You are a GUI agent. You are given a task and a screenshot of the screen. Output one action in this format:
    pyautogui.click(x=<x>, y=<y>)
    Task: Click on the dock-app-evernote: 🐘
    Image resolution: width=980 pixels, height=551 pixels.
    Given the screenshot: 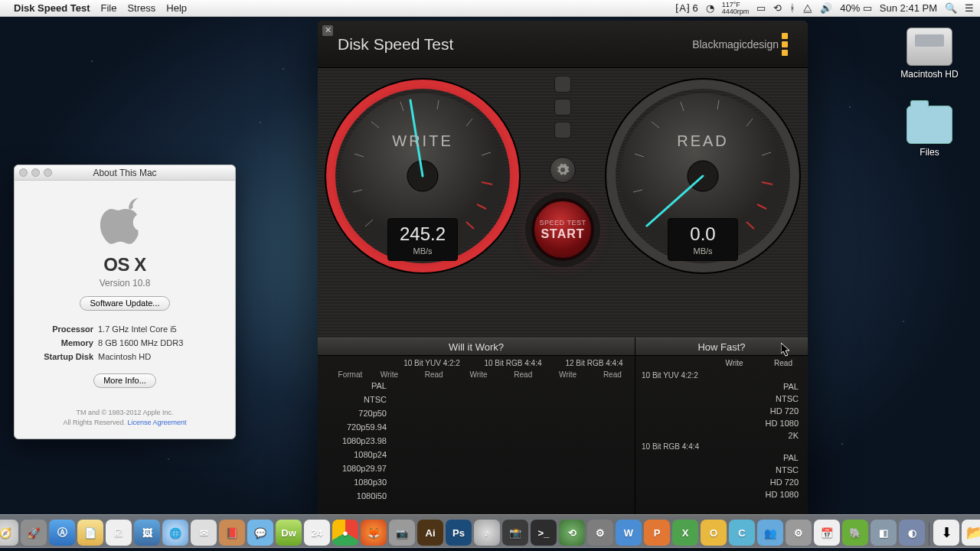 What is the action you would take?
    pyautogui.click(x=855, y=533)
    